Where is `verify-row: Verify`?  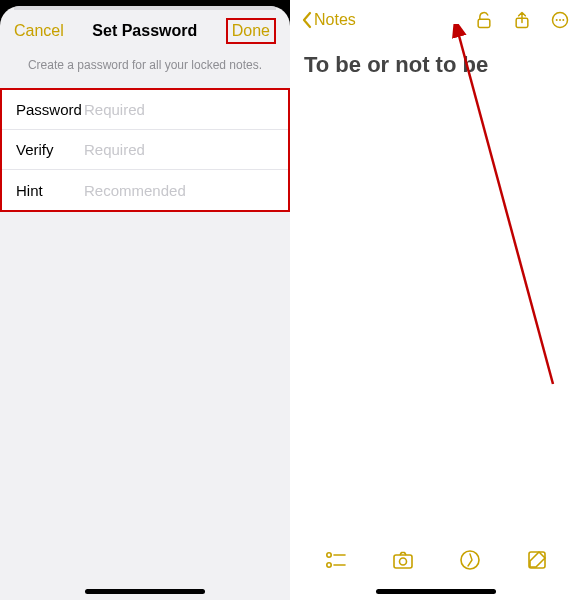 verify-row: Verify is located at coordinates (145, 150).